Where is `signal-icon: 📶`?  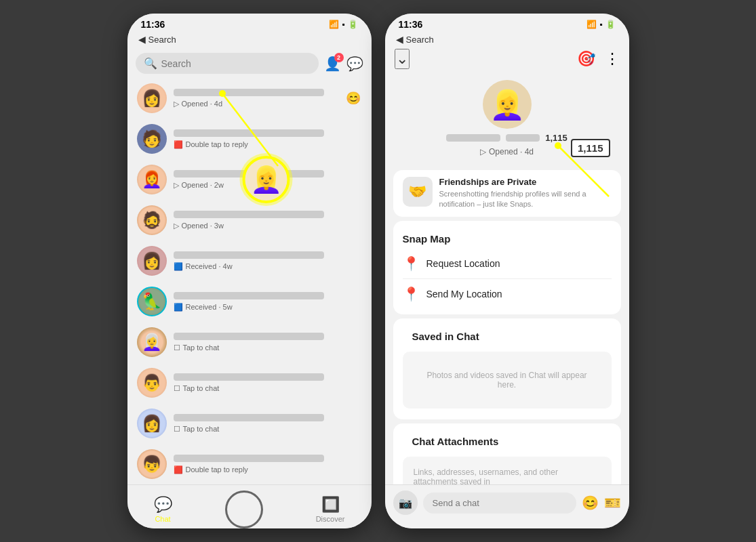 signal-icon: 📶 is located at coordinates (334, 24).